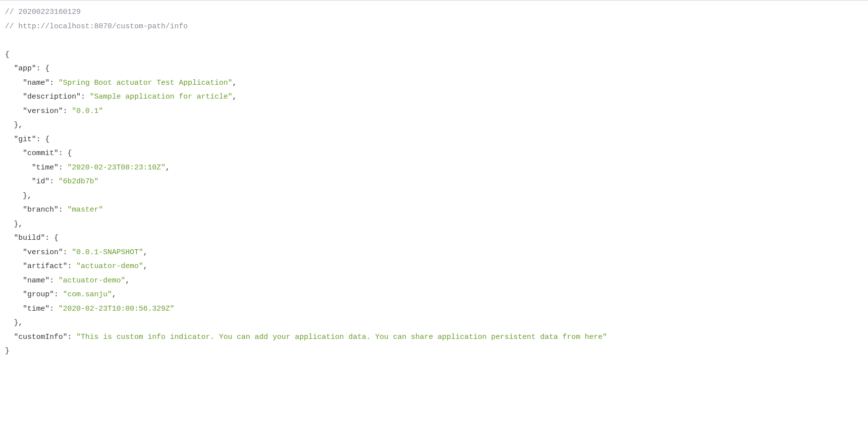 The height and width of the screenshot is (438, 868). I want to click on value-app-name: "Spring Boot actuator Test Application", so click(146, 83).